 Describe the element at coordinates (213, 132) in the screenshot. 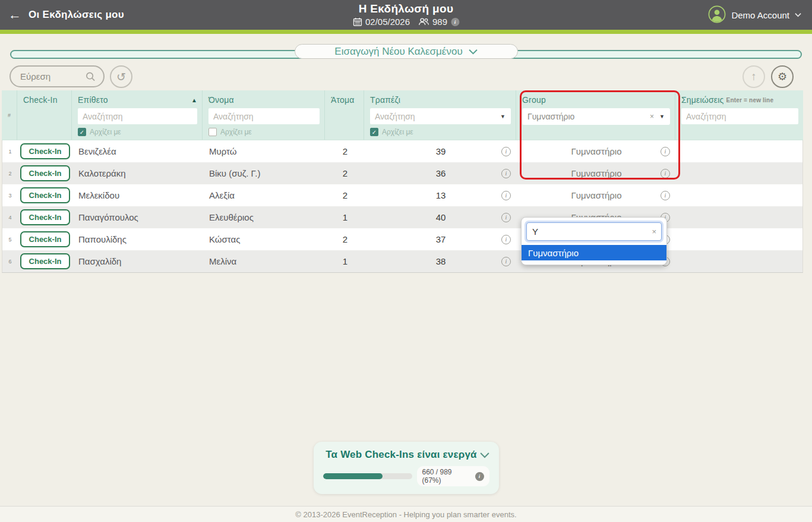

I see `first-name-starts-with-checkbox` at that location.